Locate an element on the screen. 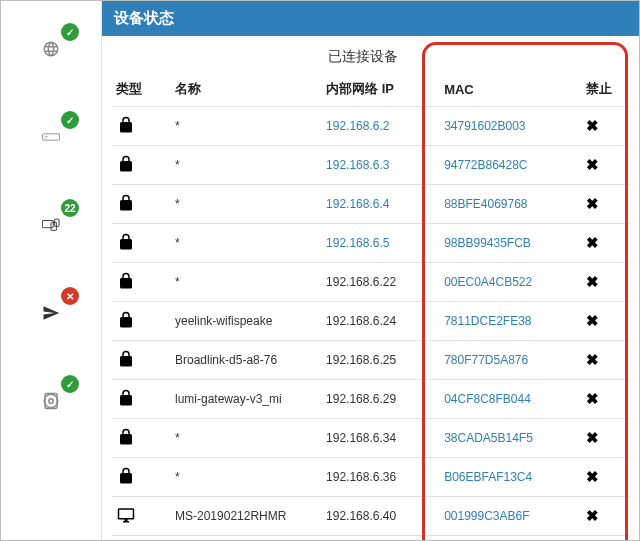  device-ip: 192.168.6.2 is located at coordinates (381, 126).